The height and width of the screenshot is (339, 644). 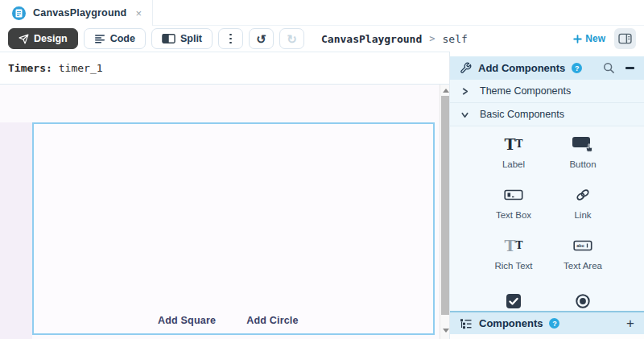 I want to click on component-item-text-box: Text Box, so click(x=514, y=203).